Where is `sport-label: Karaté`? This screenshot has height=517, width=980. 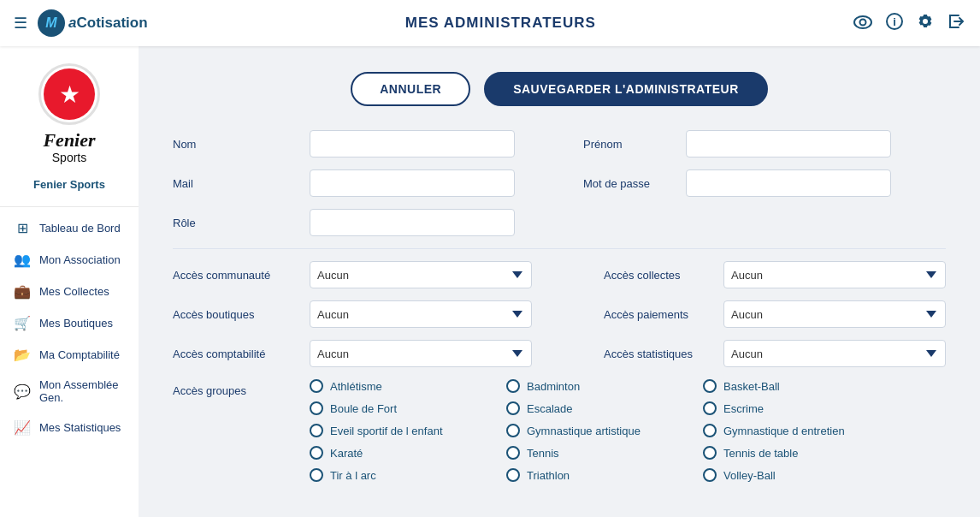 sport-label: Karaté is located at coordinates (346, 454).